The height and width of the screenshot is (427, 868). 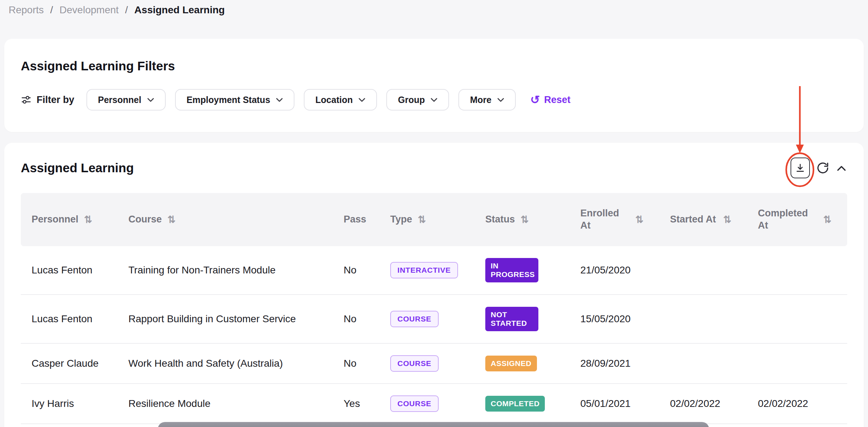 What do you see at coordinates (126, 100) in the screenshot?
I see `personnel-filter-dropdown: Personnel` at bounding box center [126, 100].